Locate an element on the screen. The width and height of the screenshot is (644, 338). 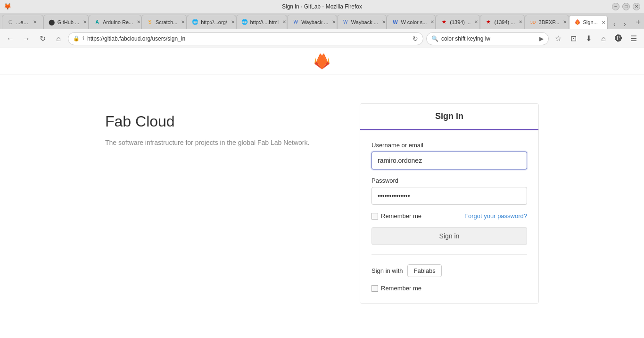
address-bar: 🔒 ℹ https://gitlab.fabcloud.org/users/si… is located at coordinates (246, 39).